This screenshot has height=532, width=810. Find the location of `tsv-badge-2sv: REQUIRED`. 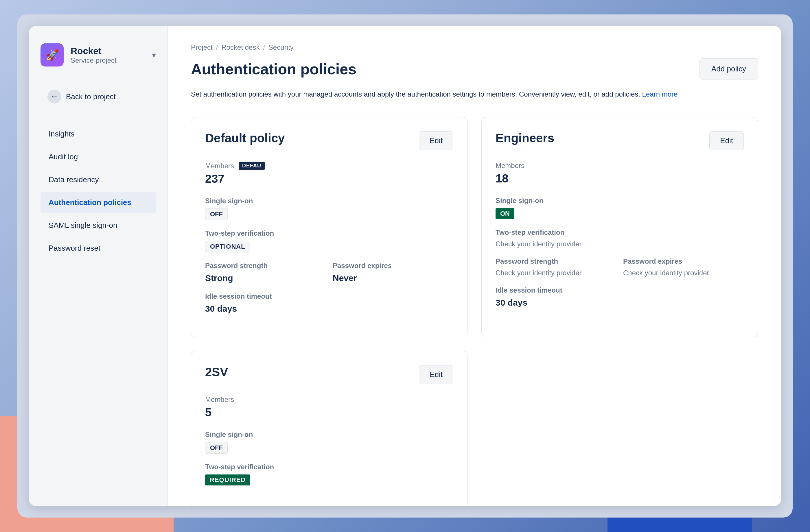

tsv-badge-2sv: REQUIRED is located at coordinates (228, 480).